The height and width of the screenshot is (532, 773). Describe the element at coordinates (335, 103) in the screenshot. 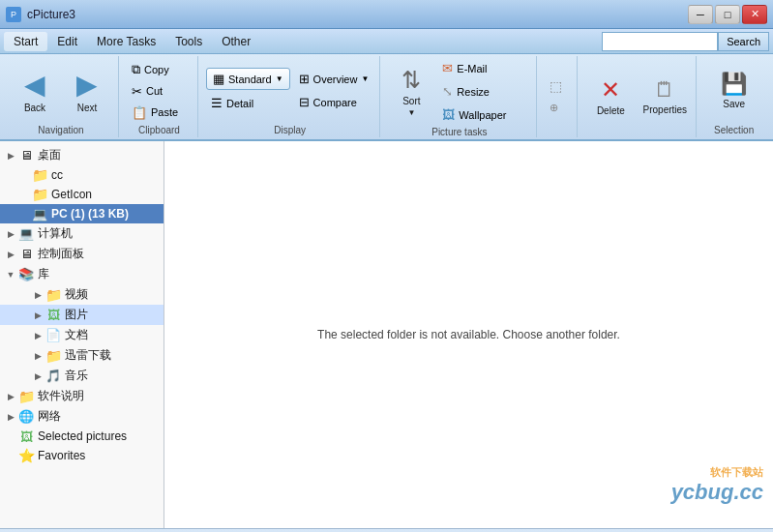

I see `compare-button: ⊟ Compare` at that location.